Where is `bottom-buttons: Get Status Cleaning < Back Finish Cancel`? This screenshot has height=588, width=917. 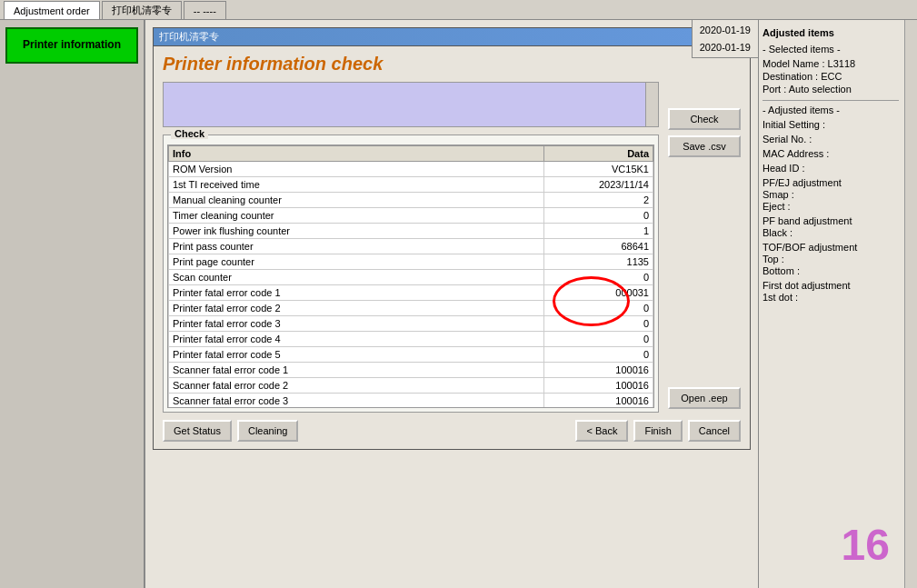
bottom-buttons: Get Status Cleaning < Back Finish Cancel is located at coordinates (452, 431).